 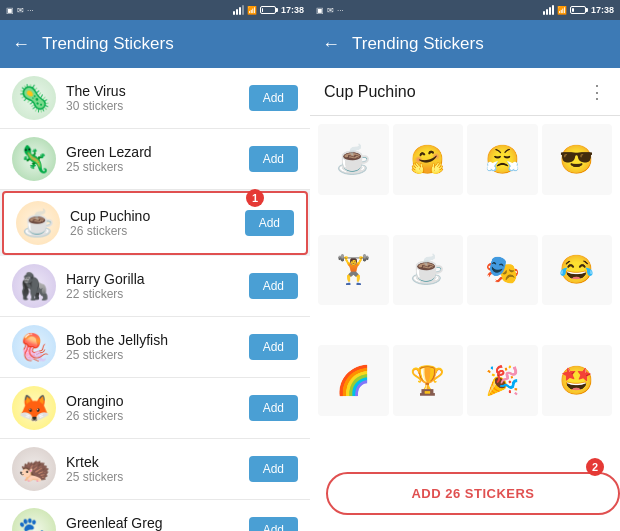 I want to click on sticker-thumb-virus: 🦠, so click(x=34, y=98).